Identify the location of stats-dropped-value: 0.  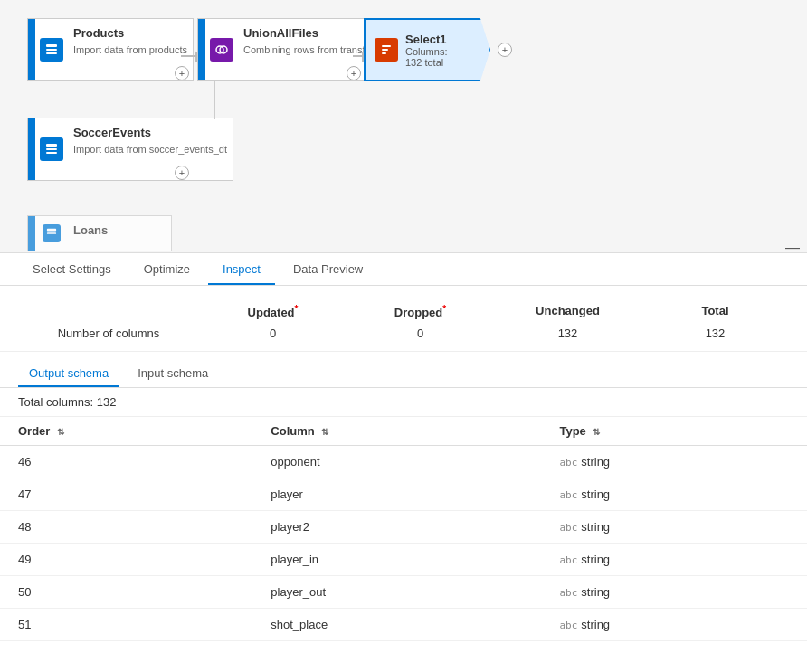
(420, 333).